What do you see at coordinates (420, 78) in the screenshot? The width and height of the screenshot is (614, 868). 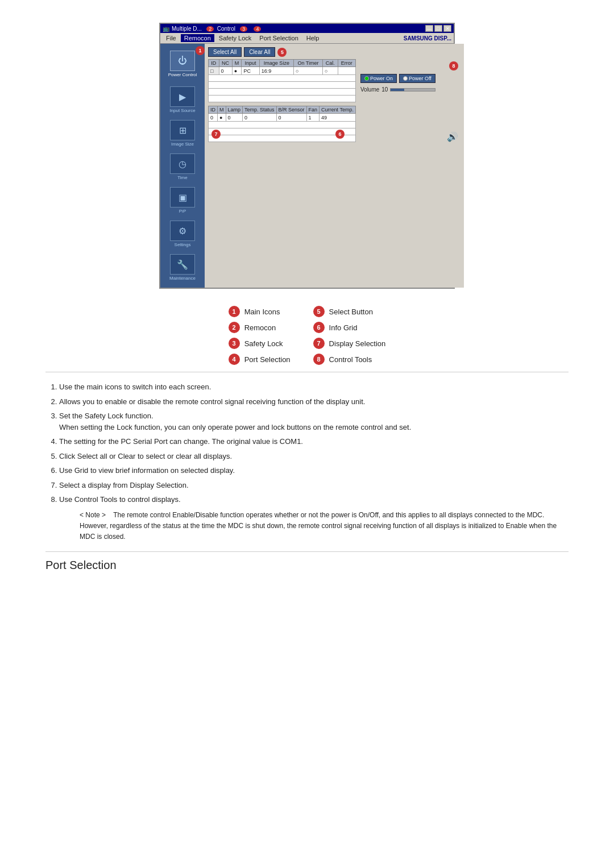 I see `power-off-label: Power Off` at bounding box center [420, 78].